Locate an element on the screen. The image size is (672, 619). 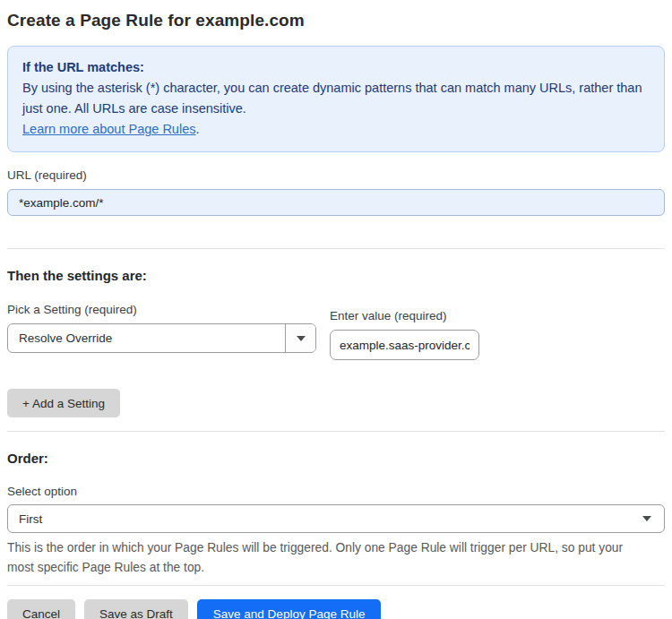
setting-picker-dropdown: Resolve Override is located at coordinates (161, 339).